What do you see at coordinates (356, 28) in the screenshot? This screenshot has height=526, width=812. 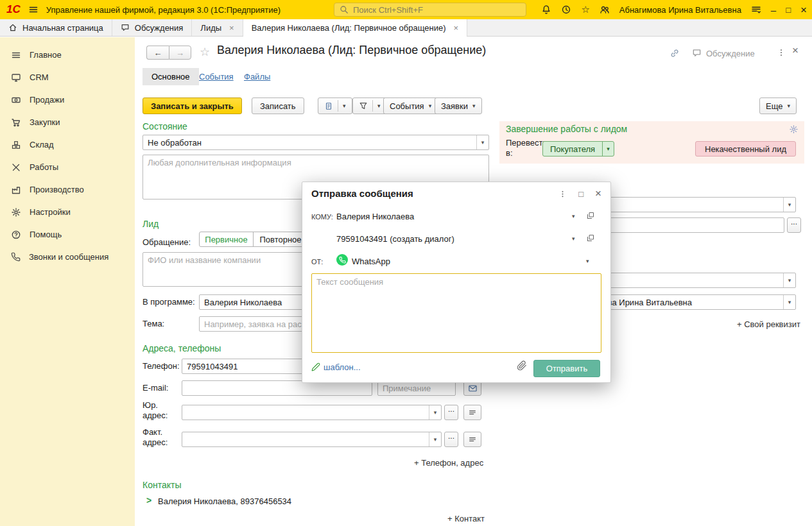 I see `tab-lead-card: Валерия Николаева (Лид: Первичное обраще…` at bounding box center [356, 28].